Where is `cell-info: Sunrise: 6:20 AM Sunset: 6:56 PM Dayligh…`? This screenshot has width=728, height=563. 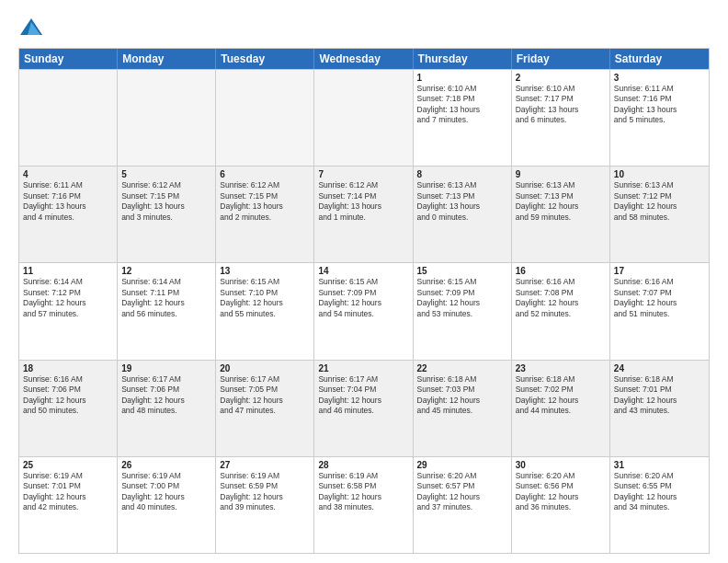 cell-info: Sunrise: 6:20 AM Sunset: 6:56 PM Dayligh… is located at coordinates (561, 492).